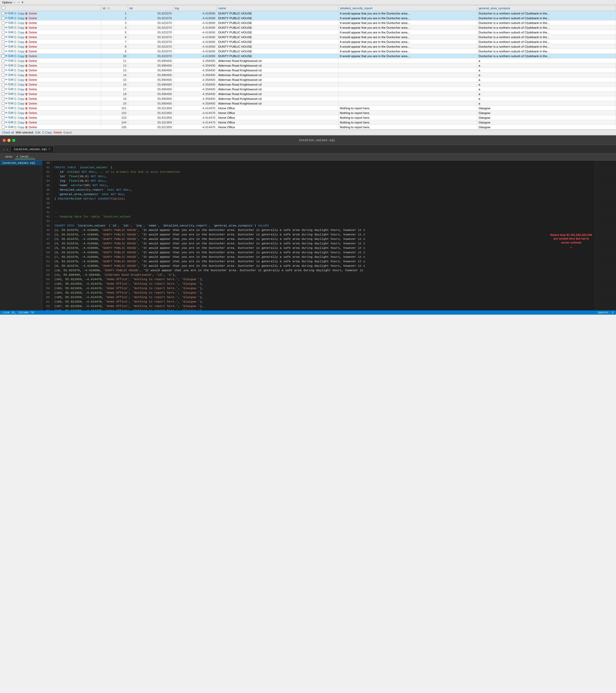 Image resolution: width=616 pixels, height=693 pixels. Describe the element at coordinates (547, 8) in the screenshot. I see `header-synopsis-col: general_area_synopsis` at that location.